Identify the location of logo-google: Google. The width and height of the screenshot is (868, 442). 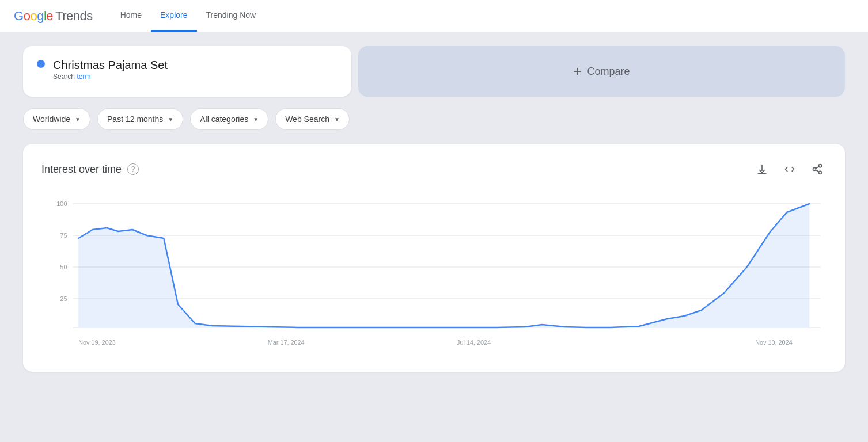
(33, 16).